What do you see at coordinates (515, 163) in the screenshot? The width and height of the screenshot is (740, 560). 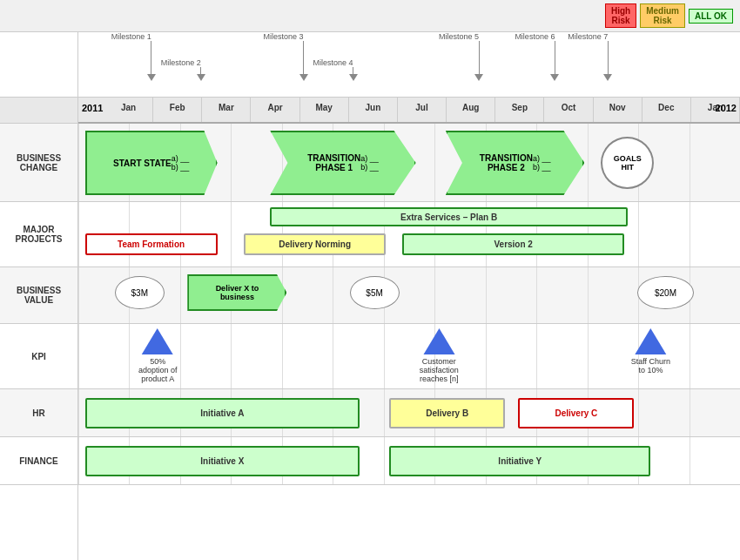 I see `transition-phase-2-arrow: TRANSITIONPHASE 2a) __b) __` at bounding box center [515, 163].